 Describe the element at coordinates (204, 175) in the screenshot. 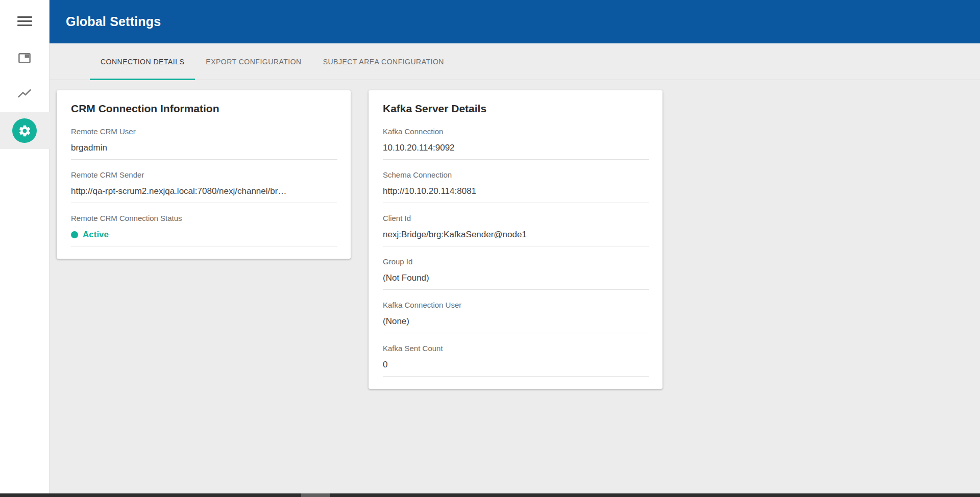

I see `field-label: Remote CRM Sender` at that location.